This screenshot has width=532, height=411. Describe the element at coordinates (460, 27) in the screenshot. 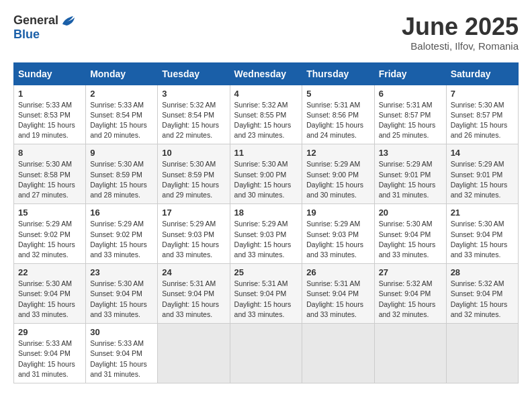

I see `month-title: June 2025` at that location.